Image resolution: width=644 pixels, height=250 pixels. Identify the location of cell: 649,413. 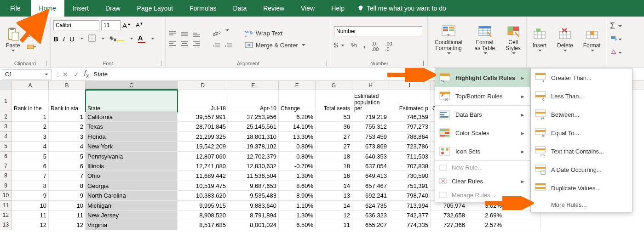
(371, 176).